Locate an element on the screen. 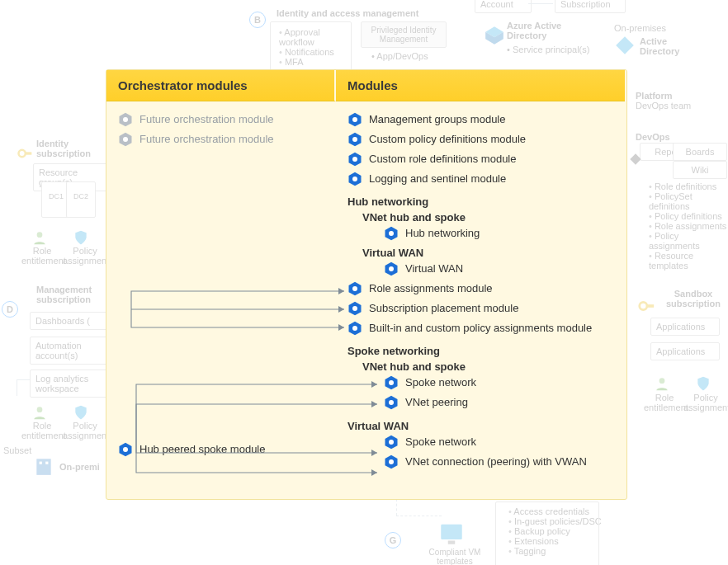  module-logging-sentinel: Logging and sentinel module is located at coordinates (480, 179).